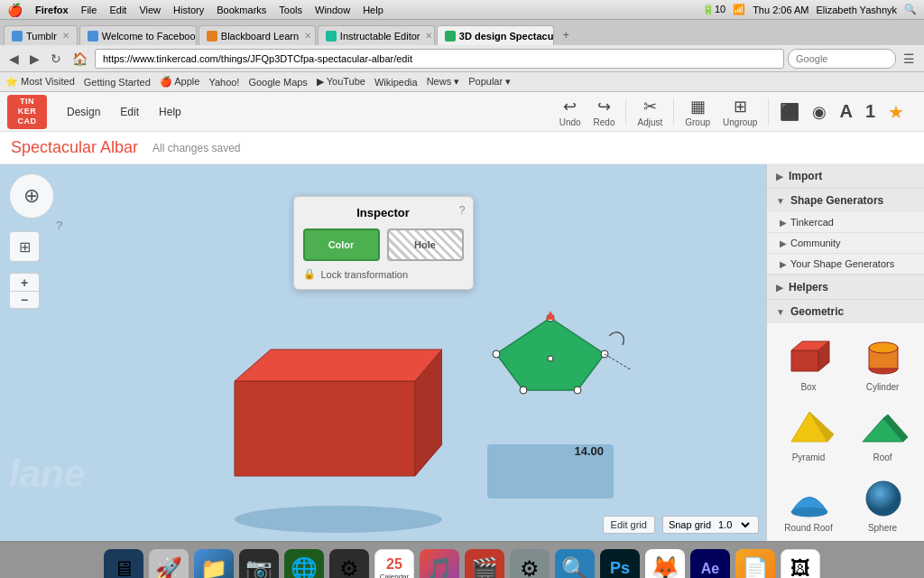  I want to click on undo-btn: ↩ Undo, so click(570, 112).